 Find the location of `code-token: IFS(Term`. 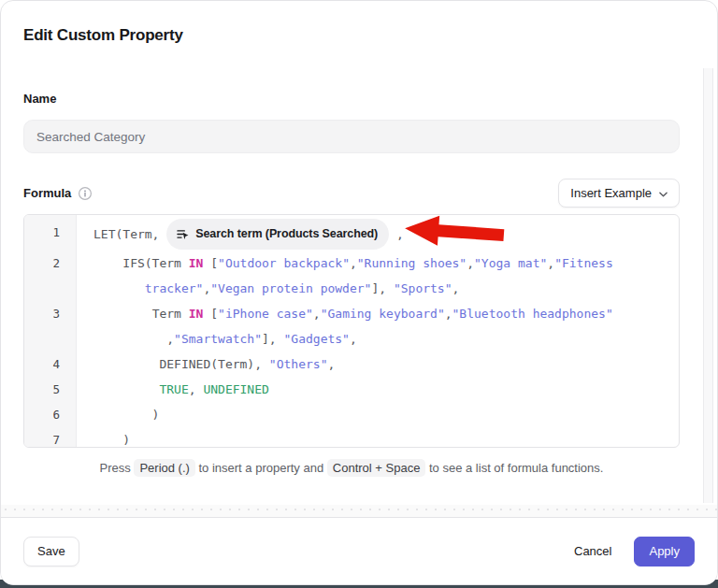

code-token: IFS(Term is located at coordinates (155, 264).